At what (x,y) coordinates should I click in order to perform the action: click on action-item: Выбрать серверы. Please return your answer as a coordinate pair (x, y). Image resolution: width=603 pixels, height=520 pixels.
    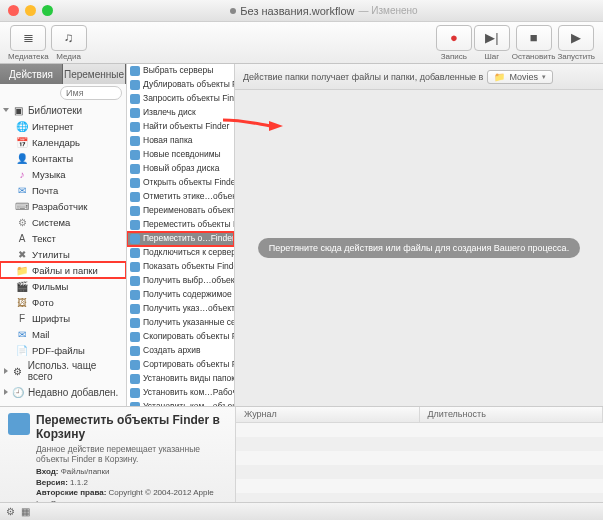
    Looking at the image, I should click on (180, 71).